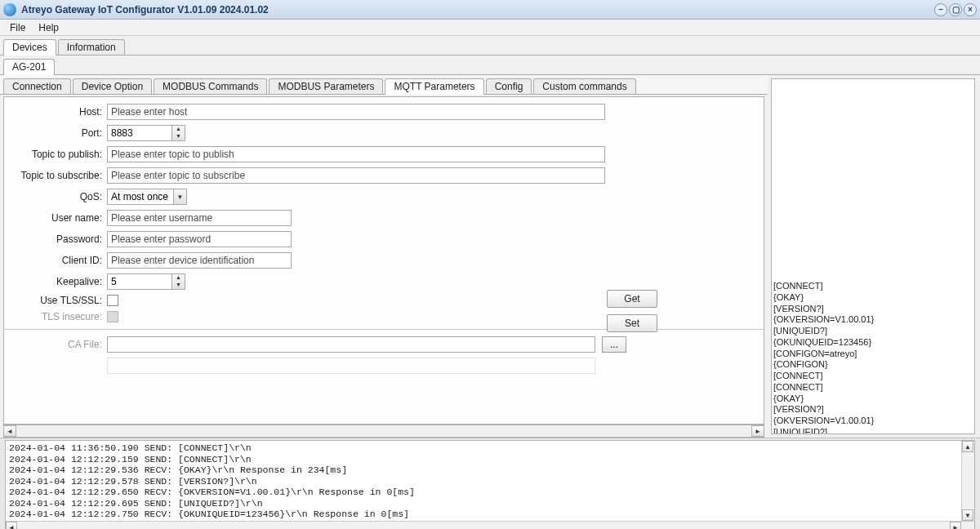 Image resolution: width=980 pixels, height=529 pixels. What do you see at coordinates (61, 239) in the screenshot?
I see `password-label: Password:` at bounding box center [61, 239].